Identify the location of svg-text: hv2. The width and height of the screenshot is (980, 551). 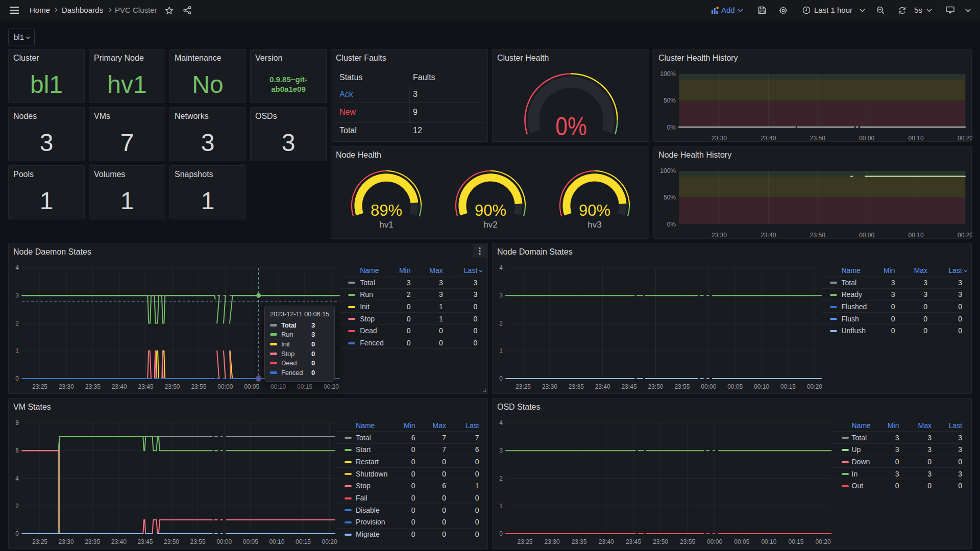
(490, 224).